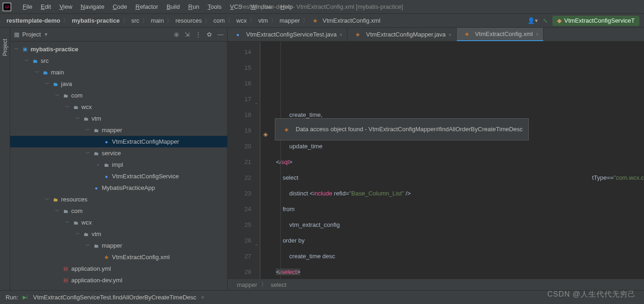 The image size is (644, 304). What do you see at coordinates (247, 285) in the screenshot?
I see `editor-bc-0: mapper` at bounding box center [247, 285].